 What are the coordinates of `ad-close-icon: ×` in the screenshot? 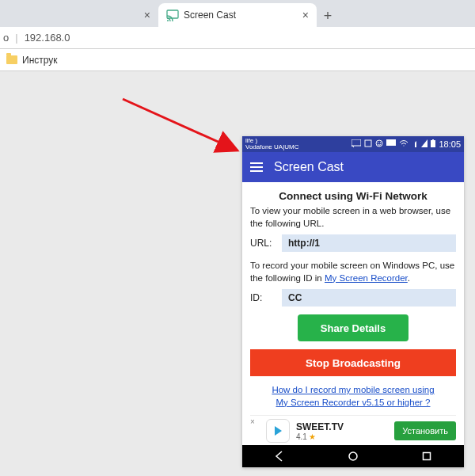 It's located at (255, 421).